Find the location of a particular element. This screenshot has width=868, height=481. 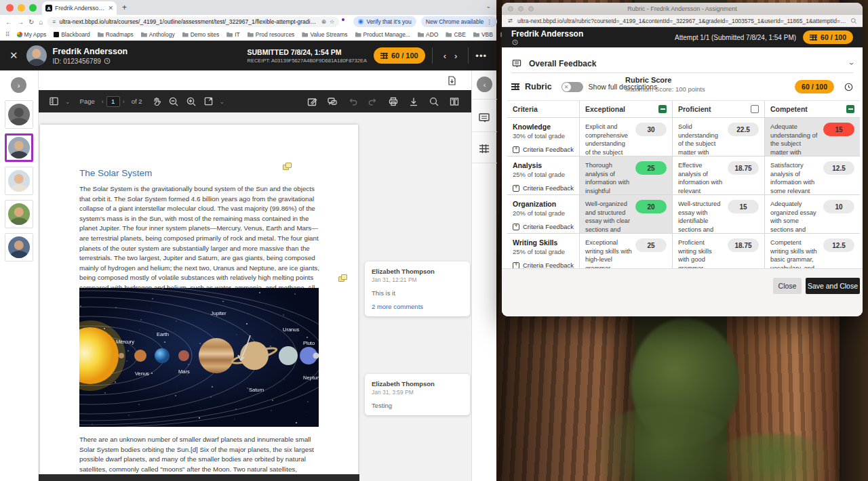

page-number-input is located at coordinates (113, 102).